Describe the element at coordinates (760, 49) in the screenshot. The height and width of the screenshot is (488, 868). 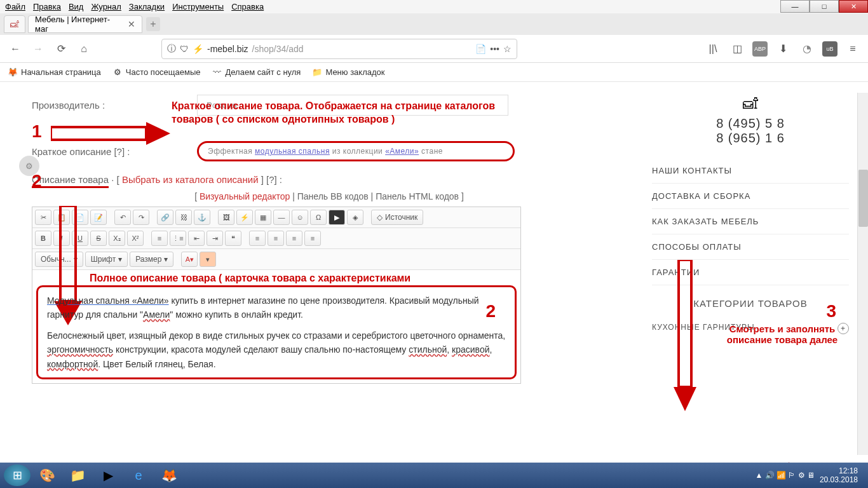
I see `abp-icon: ABP` at that location.